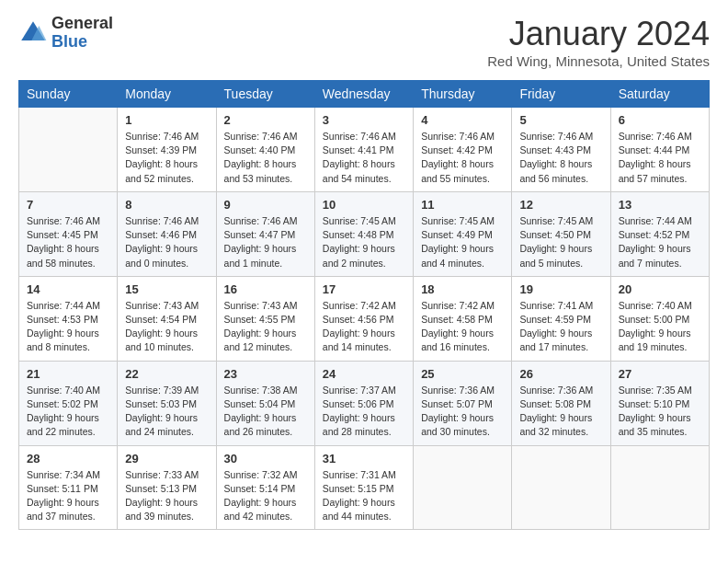 Image resolution: width=728 pixels, height=563 pixels. Describe the element at coordinates (463, 150) in the screenshot. I see `calendar-cell: 4Sunrise: 7:46 AM Sunset: 4:42 PM Daylig…` at that location.